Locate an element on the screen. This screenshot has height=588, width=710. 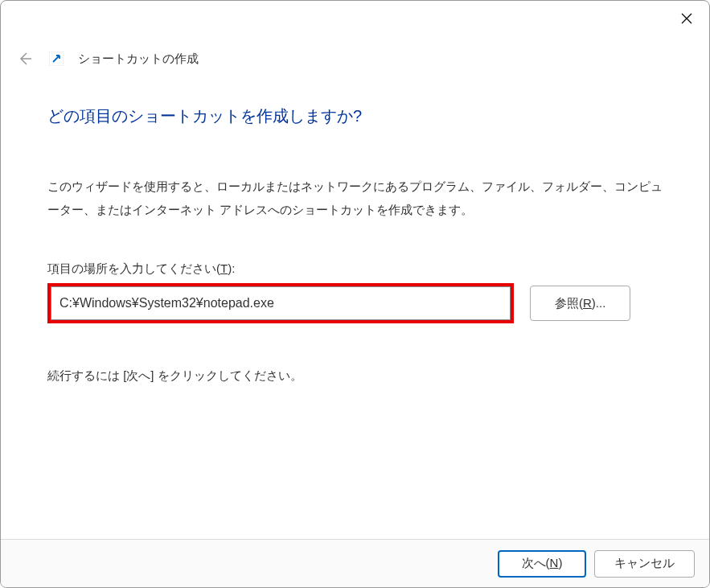
close-icon is located at coordinates (687, 19).